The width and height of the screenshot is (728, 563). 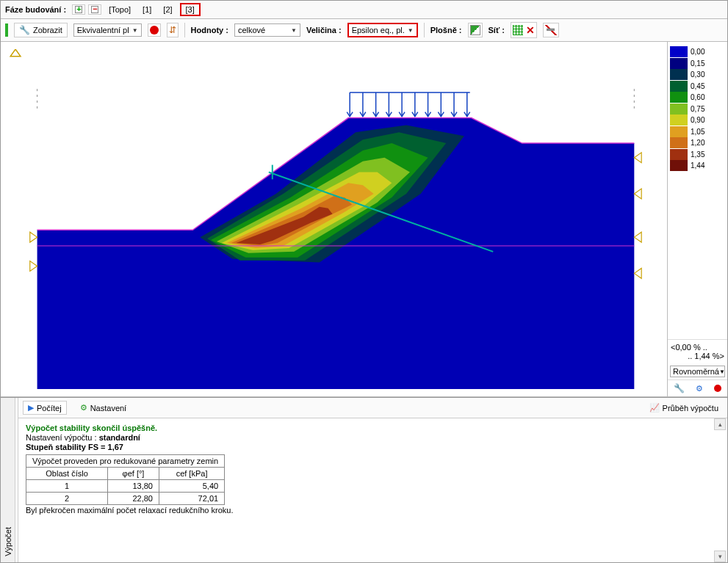 What do you see at coordinates (95, 10) in the screenshot?
I see `remove-phase-button` at bounding box center [95, 10].